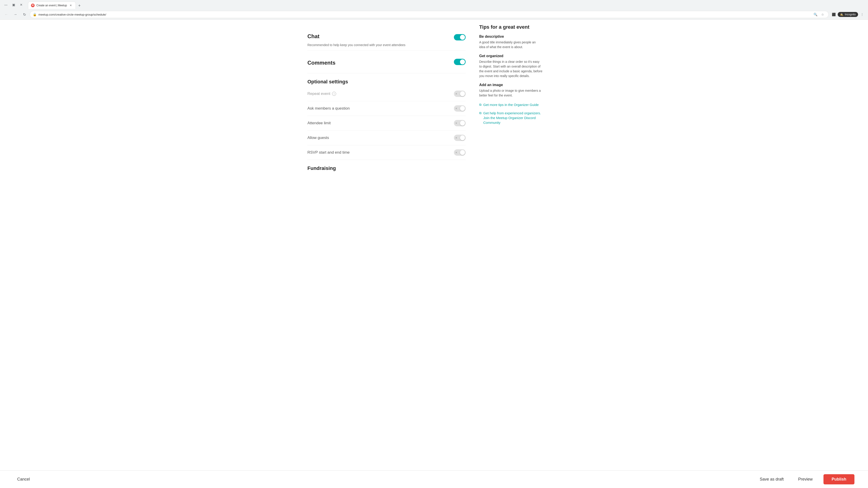 Image resolution: width=868 pixels, height=488 pixels. I want to click on attendee-limit-row: Attendee limit ✕, so click(386, 123).